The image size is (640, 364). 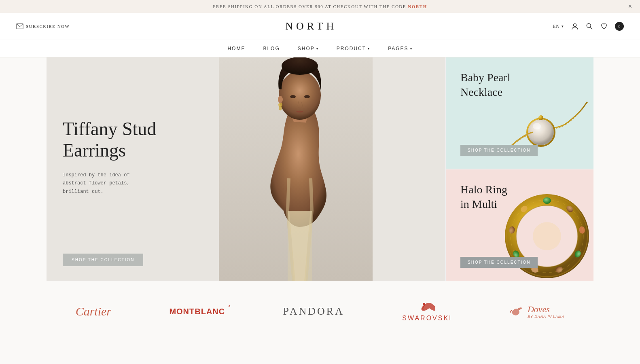 I want to click on hero-top-cta: SHOP THE COLLECTION, so click(x=499, y=150).